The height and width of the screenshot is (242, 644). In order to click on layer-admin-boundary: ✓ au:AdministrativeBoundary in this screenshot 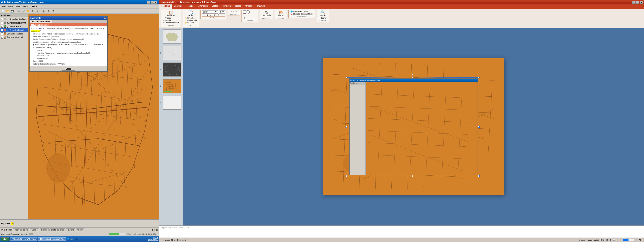, I will do `click(14, 19)`.